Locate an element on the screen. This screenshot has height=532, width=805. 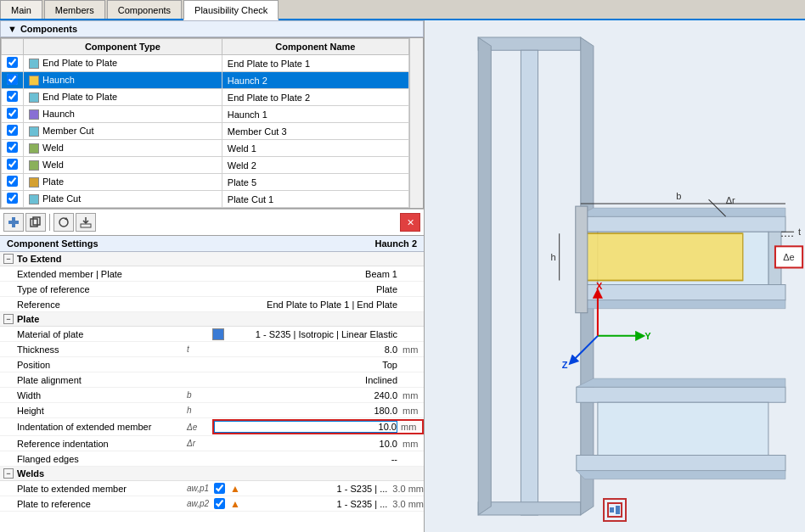
svg-text: Y is located at coordinates (648, 336).